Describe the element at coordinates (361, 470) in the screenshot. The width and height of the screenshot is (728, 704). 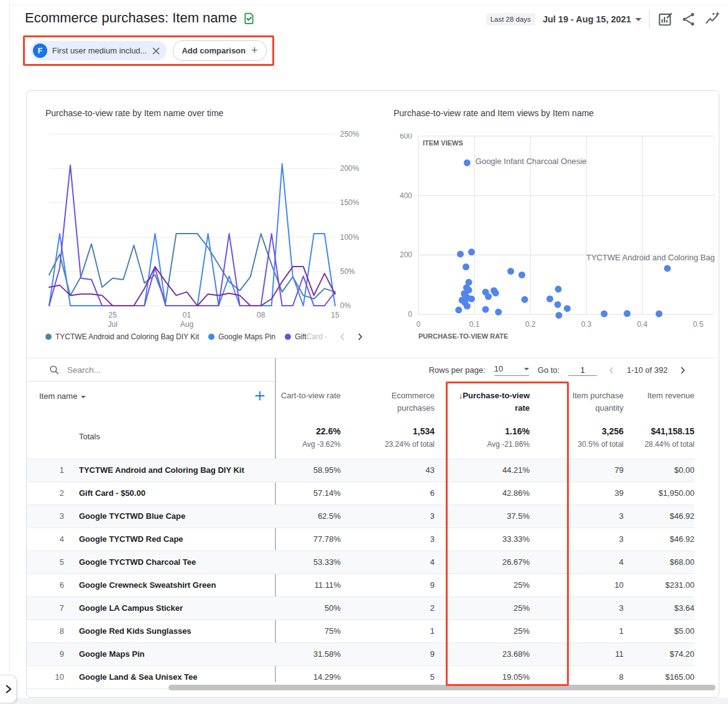
I see `table-row: 1TYCTWE Android and Coloring Bag DIY Kit…` at that location.